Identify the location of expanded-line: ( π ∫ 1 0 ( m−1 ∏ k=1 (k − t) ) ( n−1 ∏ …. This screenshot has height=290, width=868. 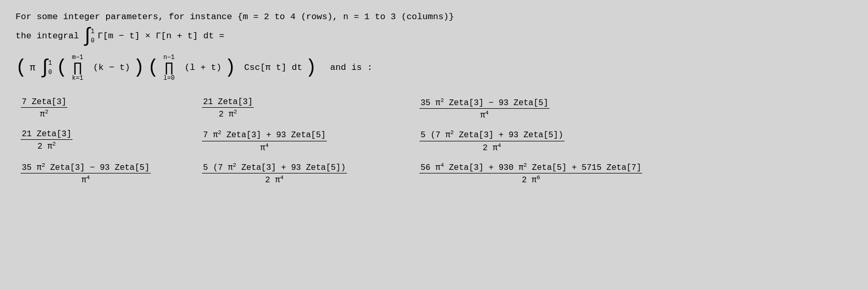
(434, 68).